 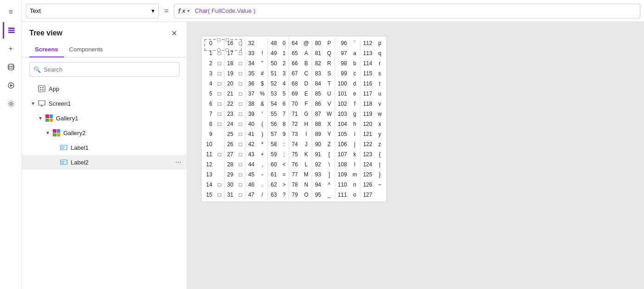 I want to click on ascii-num-37: 37, so click(x=251, y=94).